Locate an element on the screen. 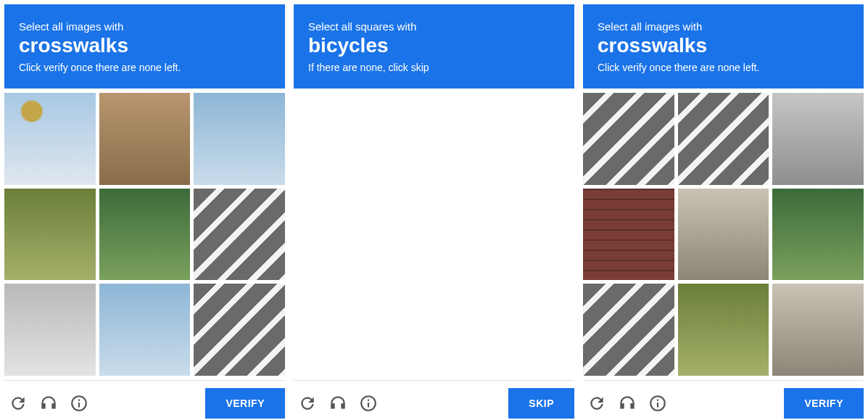 The height and width of the screenshot is (420, 868). prompt-target: bicycles is located at coordinates (434, 46).